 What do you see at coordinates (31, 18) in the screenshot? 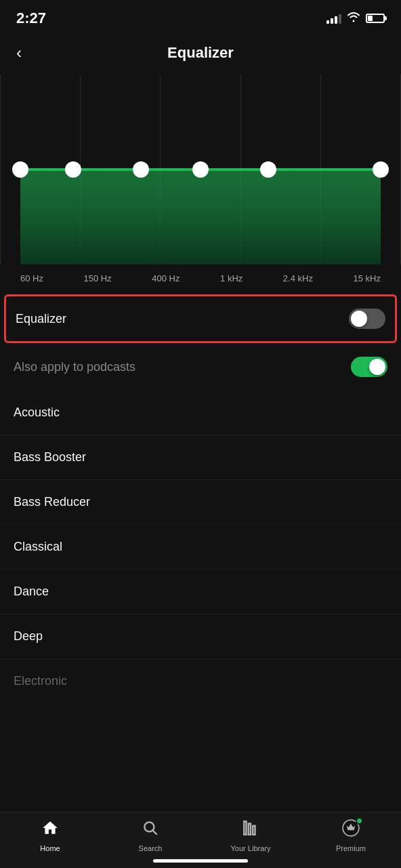
I see `status-time: 2:27` at bounding box center [31, 18].